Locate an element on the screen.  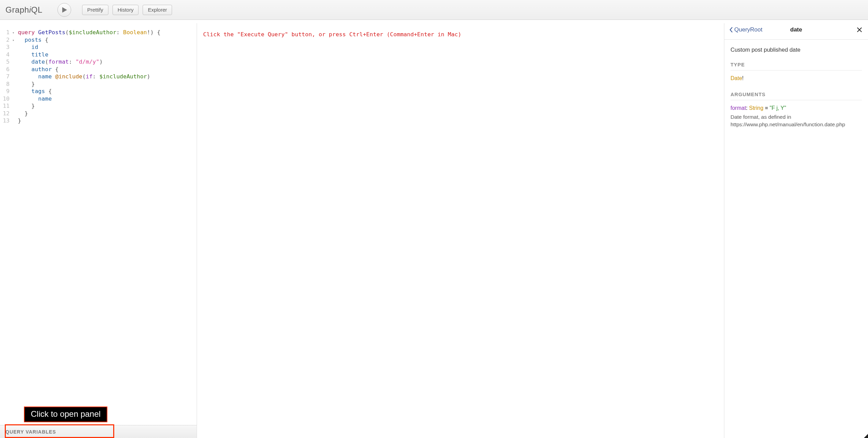
docs-type-value: Date! is located at coordinates (796, 78).